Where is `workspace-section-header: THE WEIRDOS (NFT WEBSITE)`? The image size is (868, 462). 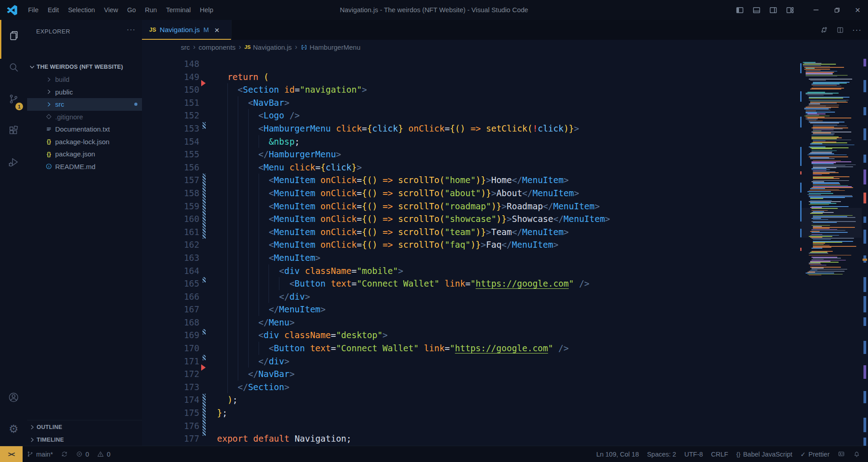 workspace-section-header: THE WEIRDOS (NFT WEBSITE) is located at coordinates (85, 67).